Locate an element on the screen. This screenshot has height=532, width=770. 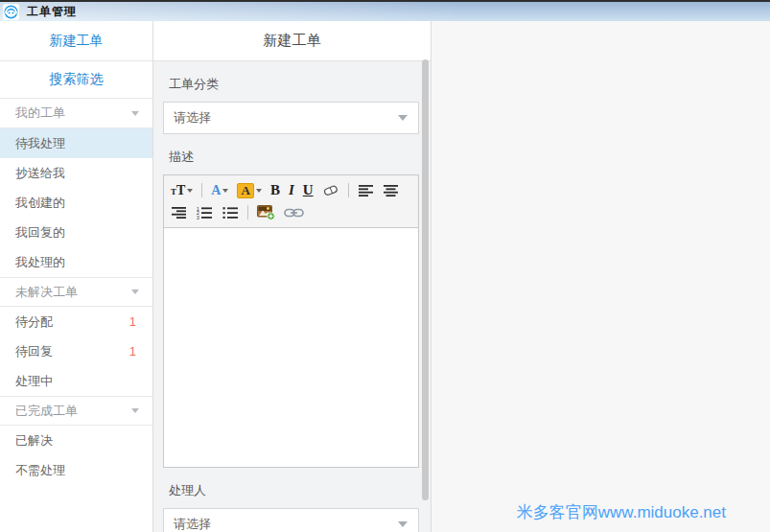
sidebar-group-unresolved: 未解决工单 is located at coordinates (77, 291).